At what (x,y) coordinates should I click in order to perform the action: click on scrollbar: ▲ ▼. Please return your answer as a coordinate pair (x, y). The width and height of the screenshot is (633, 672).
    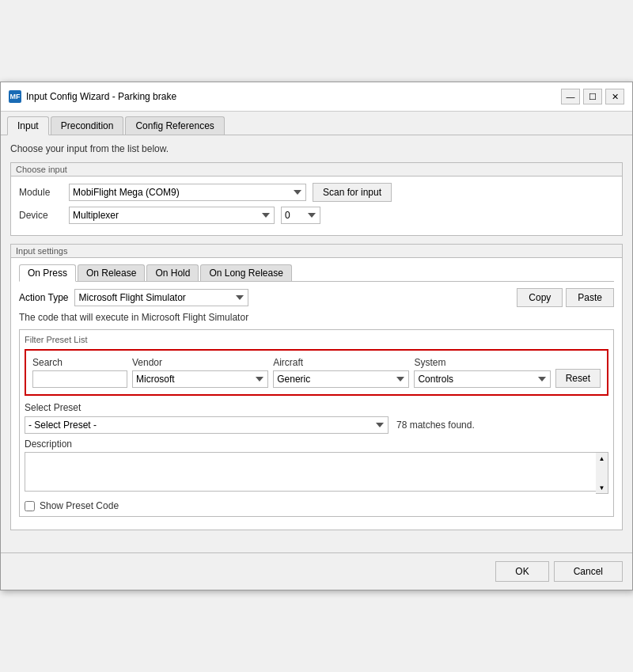
    Looking at the image, I should click on (602, 473).